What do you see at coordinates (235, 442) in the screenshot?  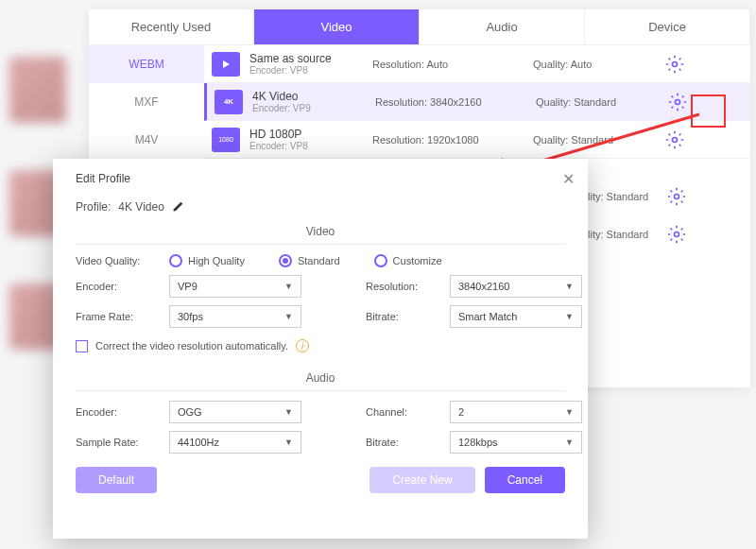 I see `samplerate-select: 44100Hz▼` at bounding box center [235, 442].